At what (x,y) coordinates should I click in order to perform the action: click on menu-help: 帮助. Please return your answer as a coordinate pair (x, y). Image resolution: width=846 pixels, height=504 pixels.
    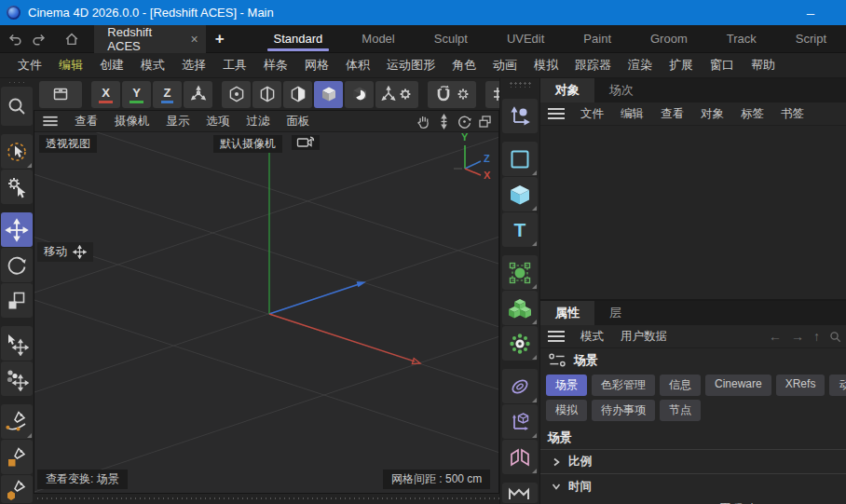
    Looking at the image, I should click on (763, 65).